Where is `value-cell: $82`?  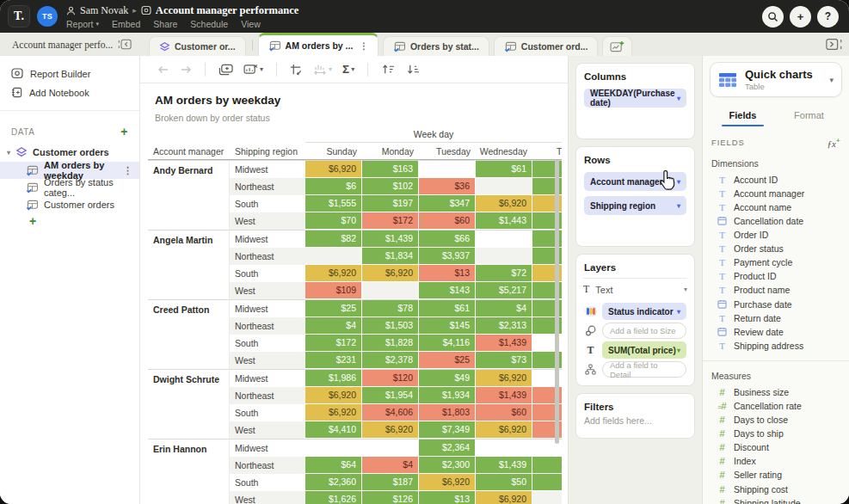
value-cell: $82 is located at coordinates (334, 239).